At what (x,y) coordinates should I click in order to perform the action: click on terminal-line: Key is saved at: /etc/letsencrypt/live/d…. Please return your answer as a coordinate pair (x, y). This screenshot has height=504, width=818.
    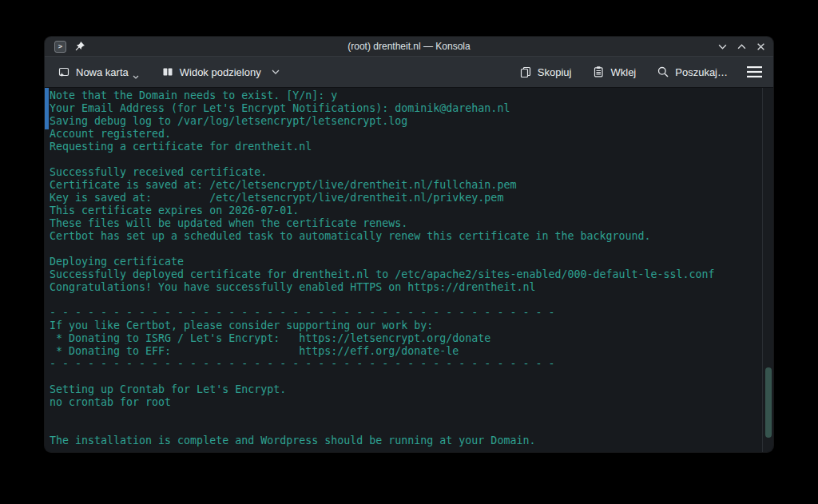
    Looking at the image, I should click on (404, 198).